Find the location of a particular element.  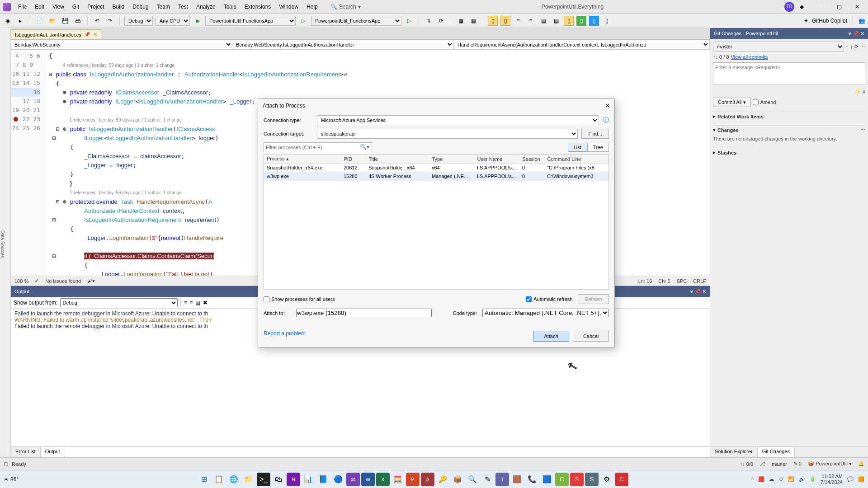

code-type-select: Automatic: Managed (.NET Core, .NET 5+),… is located at coordinates (546, 313).